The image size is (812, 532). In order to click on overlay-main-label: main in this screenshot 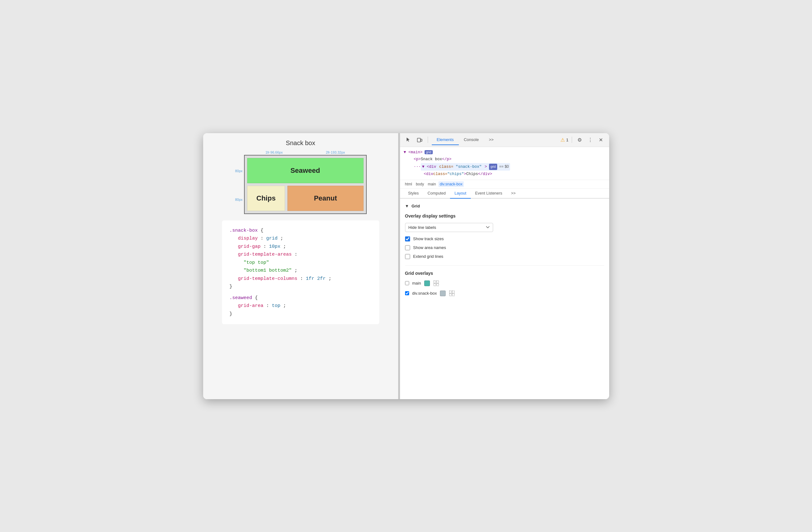, I will do `click(417, 283)`.